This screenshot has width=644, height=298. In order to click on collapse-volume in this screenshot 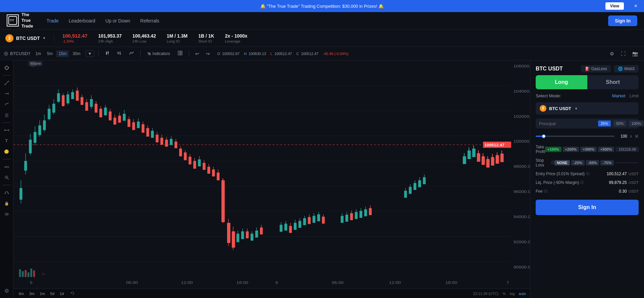, I will do `click(33, 64)`.